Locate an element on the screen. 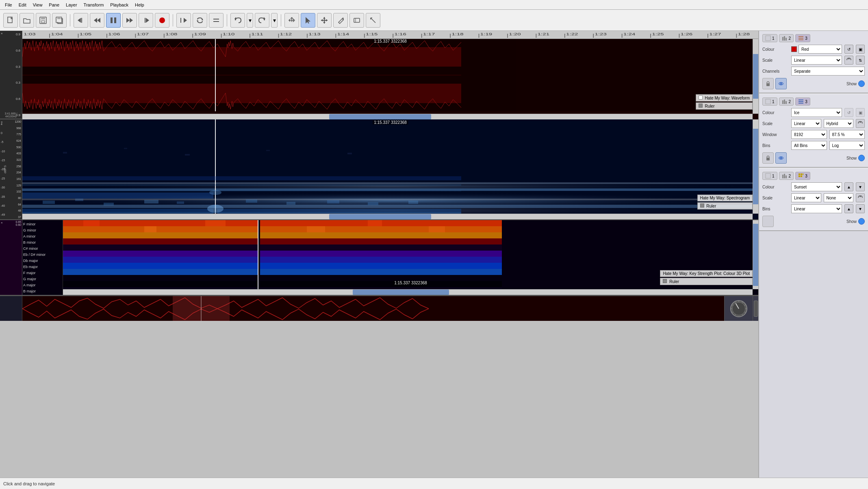  erase-tool is located at coordinates (357, 20).